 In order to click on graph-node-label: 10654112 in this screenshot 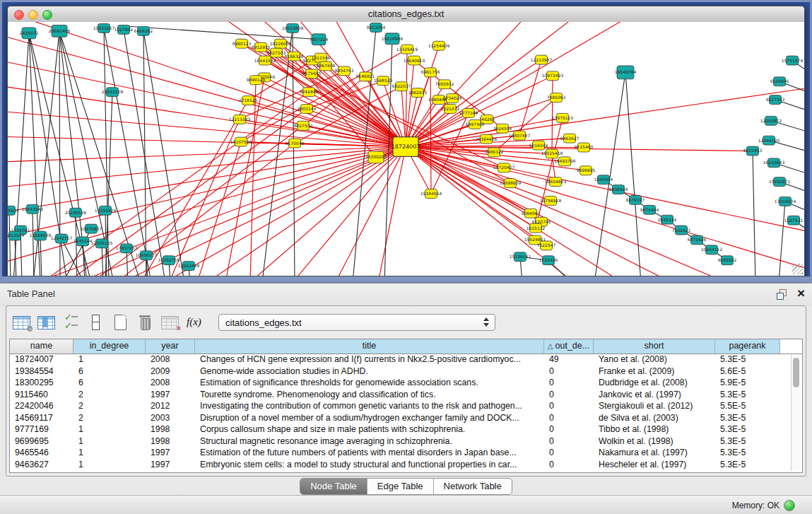, I will do `click(712, 249)`.